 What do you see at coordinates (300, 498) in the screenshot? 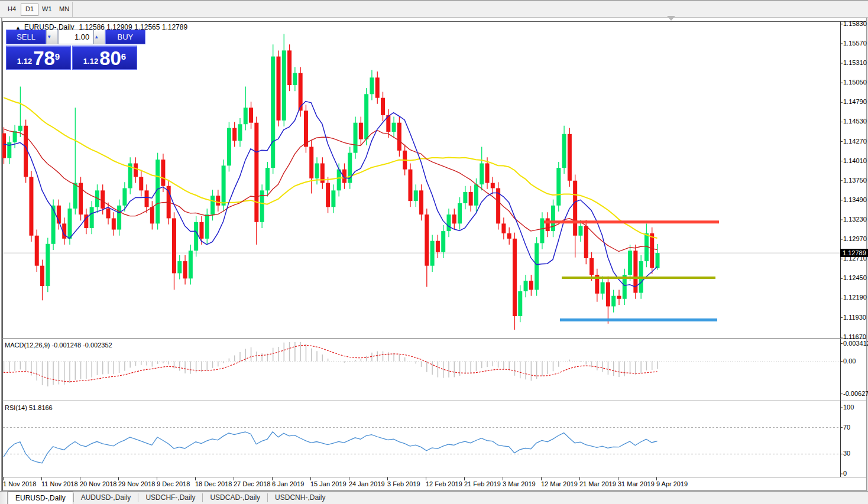
I see `chart-tab-usdcnh: USDCNH-,Daily` at bounding box center [300, 498].